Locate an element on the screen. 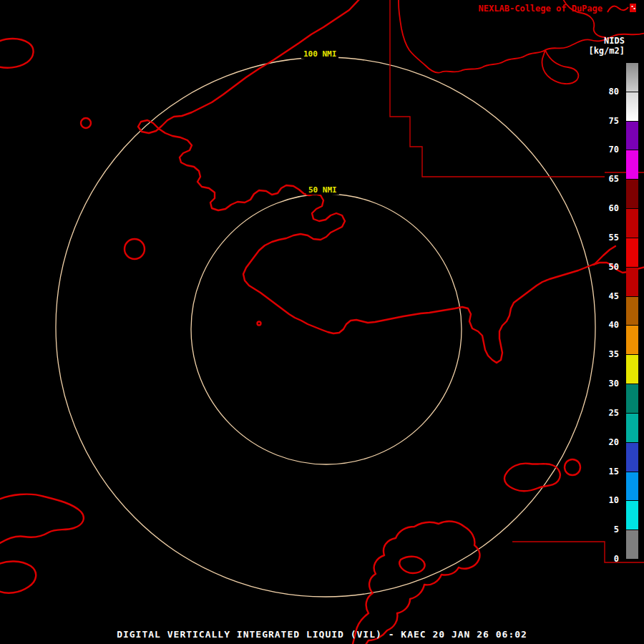  colorbar-tick-label: 60 is located at coordinates (600, 209).